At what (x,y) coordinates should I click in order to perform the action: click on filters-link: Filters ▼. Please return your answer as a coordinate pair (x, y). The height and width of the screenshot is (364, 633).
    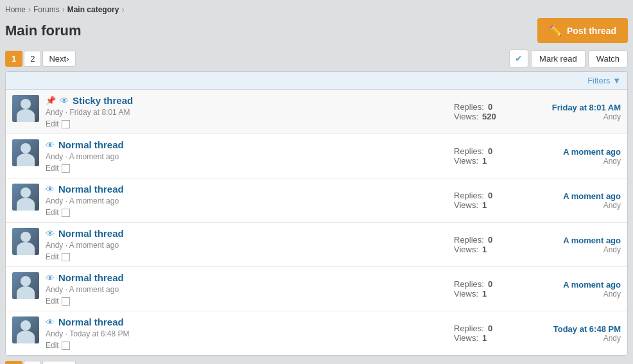
    Looking at the image, I should click on (604, 81).